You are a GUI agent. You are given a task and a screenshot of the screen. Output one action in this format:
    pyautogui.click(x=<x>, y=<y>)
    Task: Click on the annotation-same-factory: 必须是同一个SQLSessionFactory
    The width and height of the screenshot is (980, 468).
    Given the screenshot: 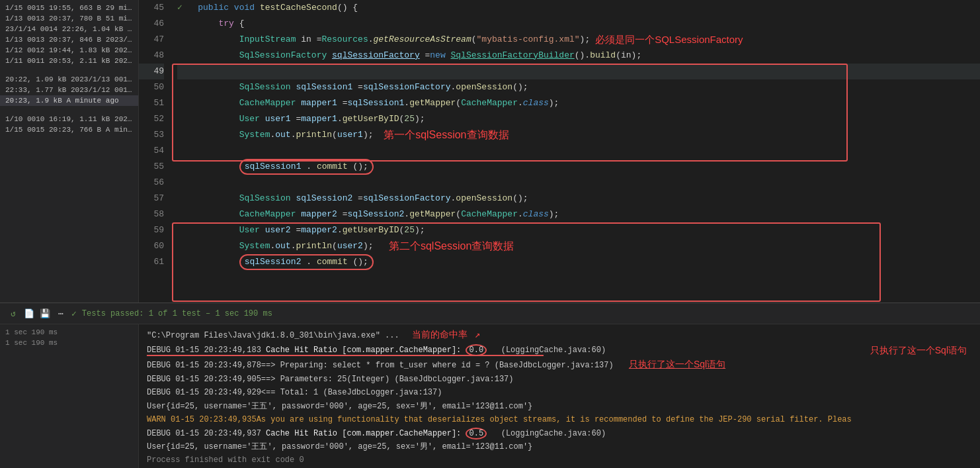 What is the action you would take?
    pyautogui.click(x=669, y=40)
    